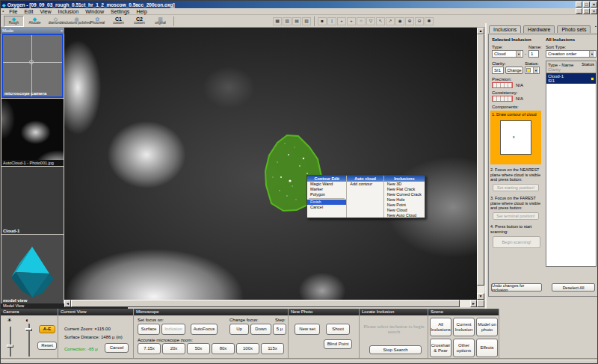  I want to click on menu-settings: Settings, so click(120, 12).